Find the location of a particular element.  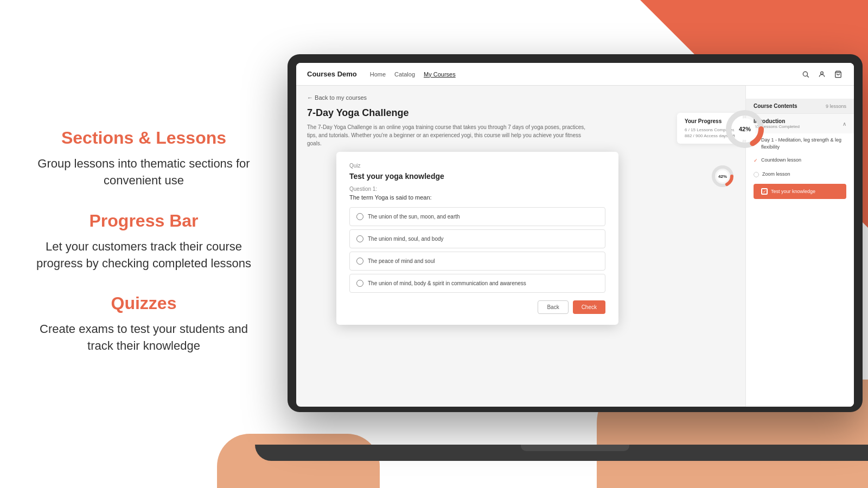

quiz-label: Quiz is located at coordinates (477, 166).